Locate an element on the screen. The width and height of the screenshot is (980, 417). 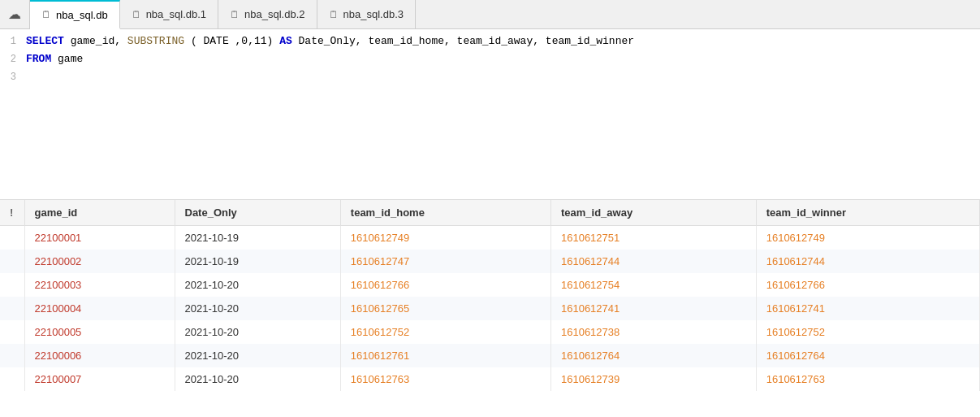
line-number-2: 2 is located at coordinates (11, 59).